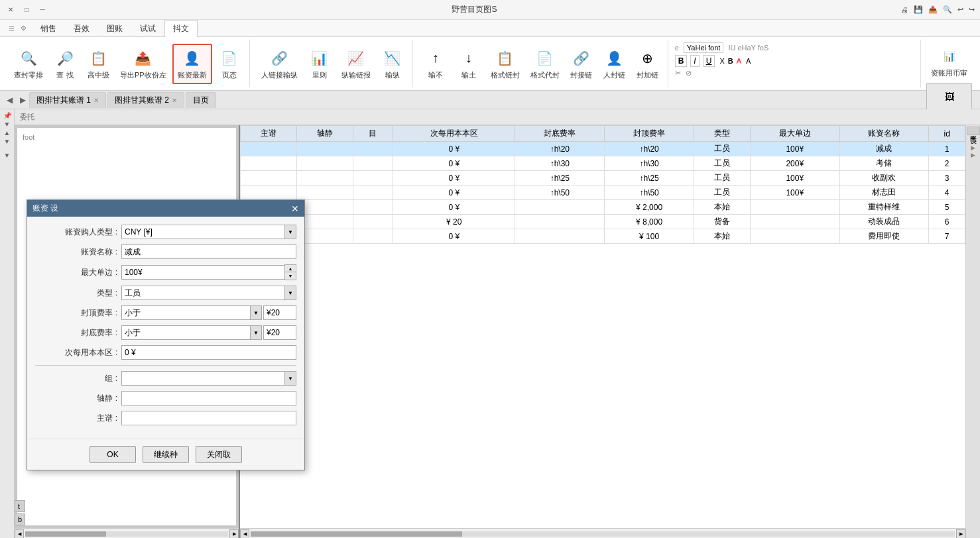  Describe the element at coordinates (356, 64) in the screenshot. I see `report-link-button: 📈 纵输链报` at that location.